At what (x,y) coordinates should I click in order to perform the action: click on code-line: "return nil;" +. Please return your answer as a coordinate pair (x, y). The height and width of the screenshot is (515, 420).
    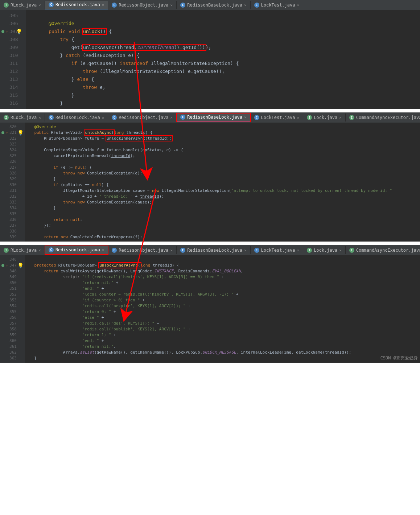
    Looking at the image, I should click on (222, 283).